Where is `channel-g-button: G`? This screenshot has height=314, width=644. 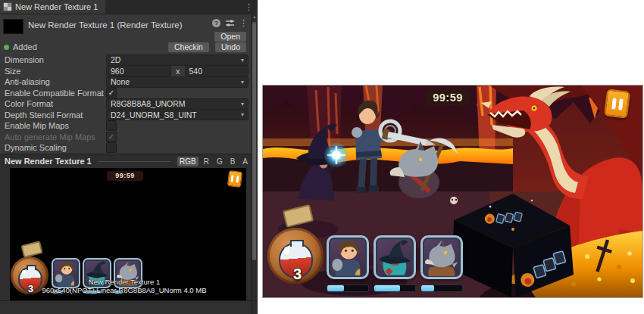 channel-g-button: G is located at coordinates (220, 162).